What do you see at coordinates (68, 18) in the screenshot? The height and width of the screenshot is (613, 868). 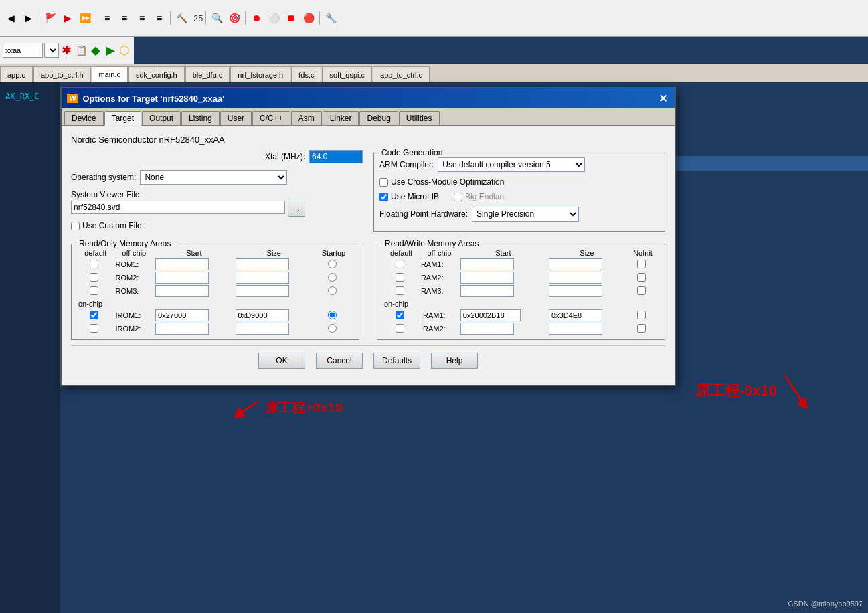 I see `run-icon: ▶` at bounding box center [68, 18].